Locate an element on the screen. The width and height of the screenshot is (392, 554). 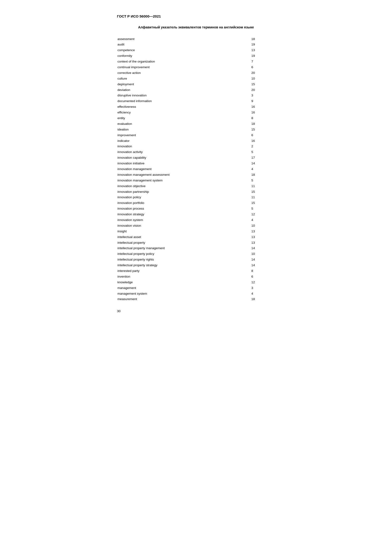
term-cell: intellectual property rights is located at coordinates (184, 260).